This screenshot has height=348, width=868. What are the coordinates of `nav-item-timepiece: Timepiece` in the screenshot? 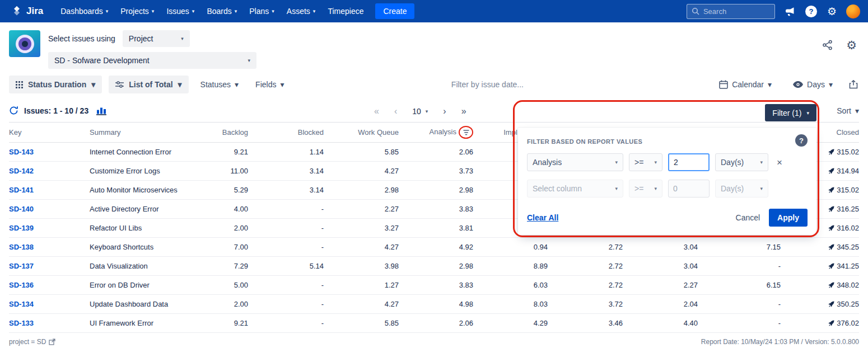 It's located at (346, 11).